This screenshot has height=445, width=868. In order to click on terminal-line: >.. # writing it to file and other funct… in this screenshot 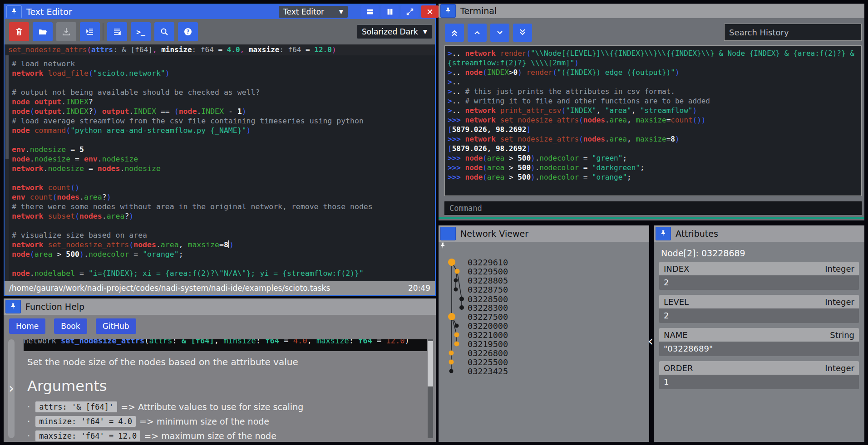, I will do `click(653, 101)`.